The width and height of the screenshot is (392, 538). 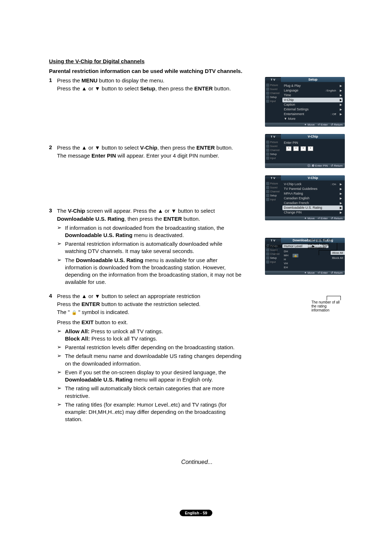 What do you see at coordinates (153, 392) in the screenshot?
I see `step4-note5: The rating will automatically block cert…` at bounding box center [153, 392].